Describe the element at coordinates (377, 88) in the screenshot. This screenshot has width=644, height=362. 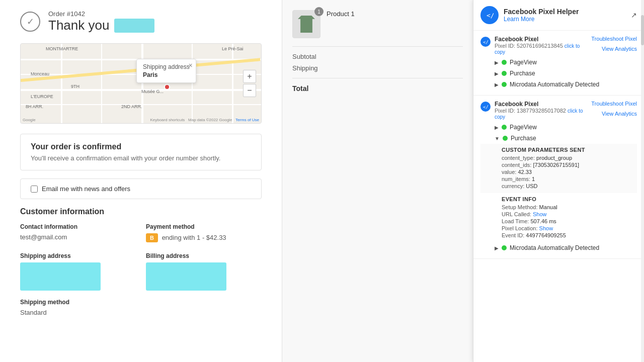
I see `total-row: Total` at that location.